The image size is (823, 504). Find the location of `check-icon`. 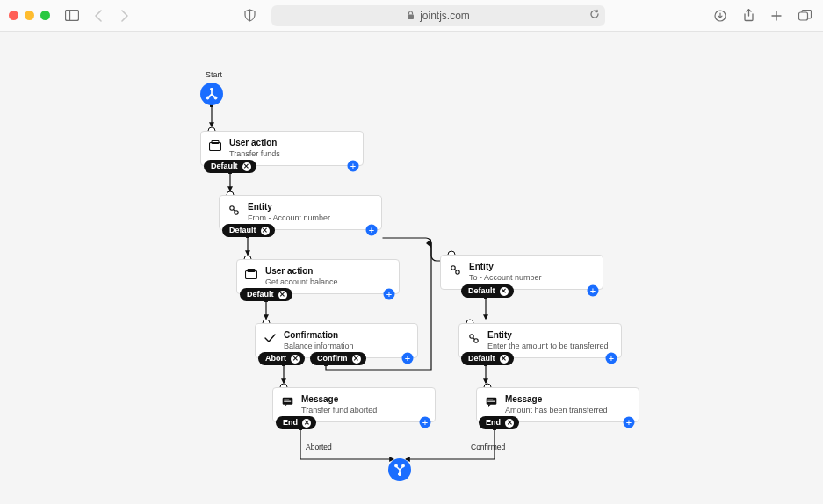

check-icon is located at coordinates (270, 338).